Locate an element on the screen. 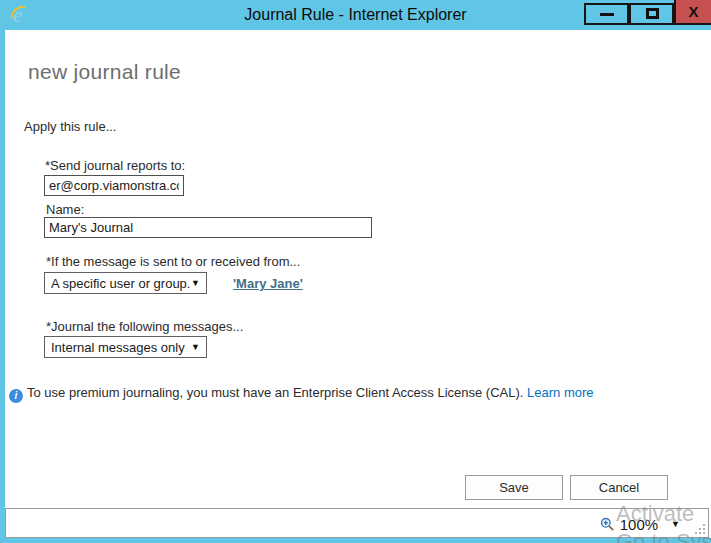  cancel-button: Cancel is located at coordinates (619, 488).